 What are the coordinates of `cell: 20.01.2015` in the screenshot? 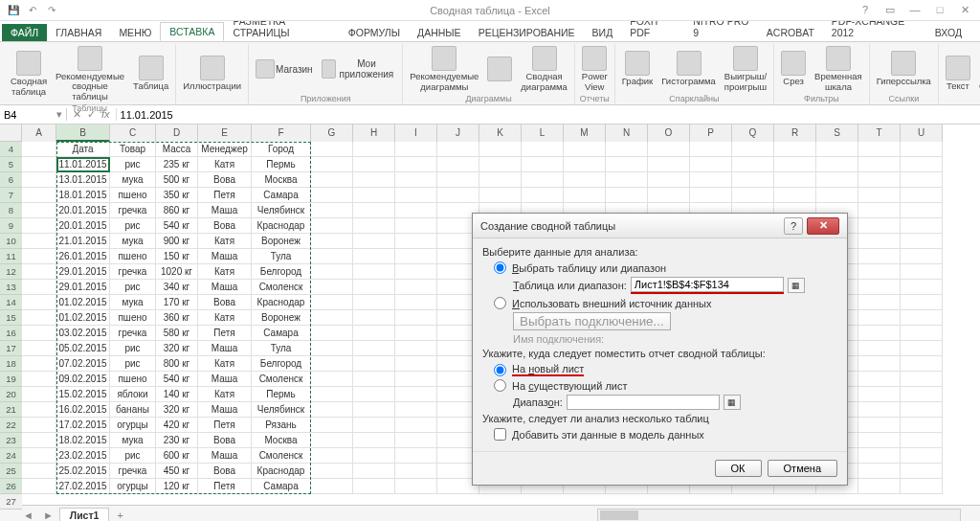 It's located at (83, 226).